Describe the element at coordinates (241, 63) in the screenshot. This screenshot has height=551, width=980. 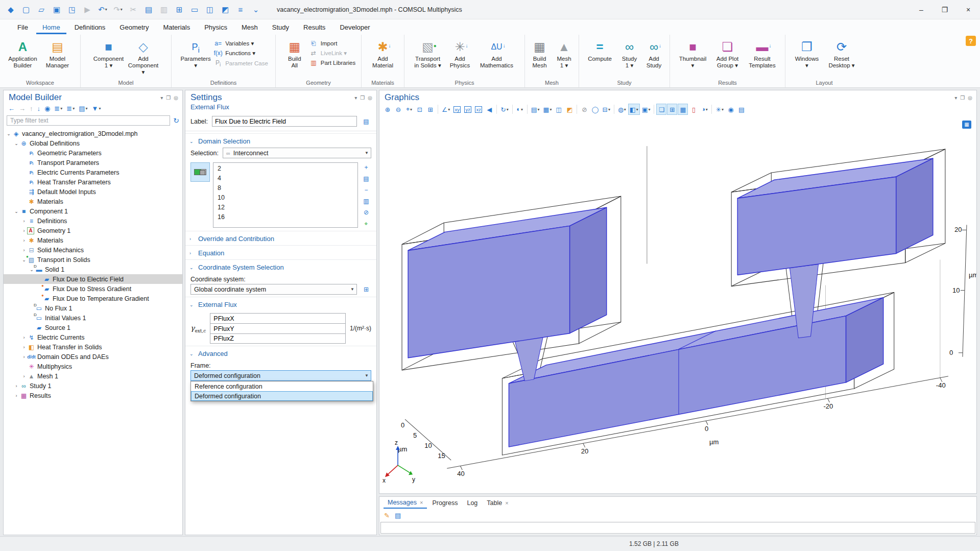
I see `parameter-case-button: Pi Parameter Case` at that location.